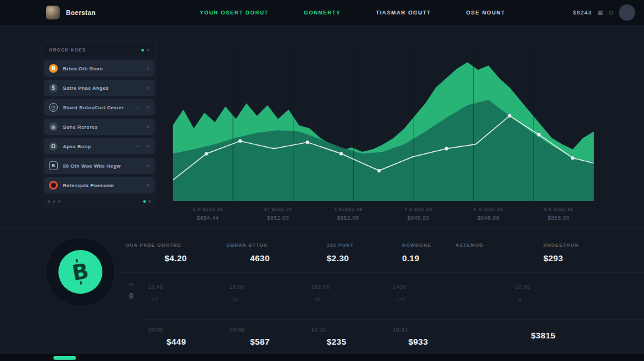 The image size is (644, 361). I want to click on target-icon, so click(53, 185).